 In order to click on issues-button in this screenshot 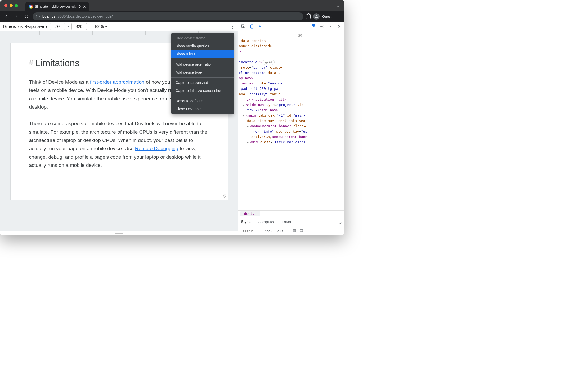, I will do `click(314, 26)`.